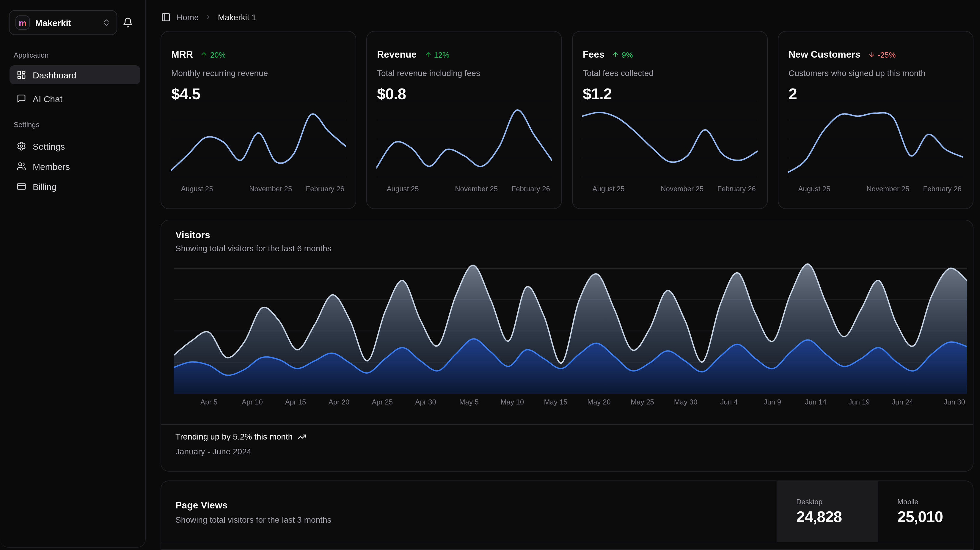 This screenshot has height=550, width=980. I want to click on x-tick-label: Apr 15, so click(296, 402).